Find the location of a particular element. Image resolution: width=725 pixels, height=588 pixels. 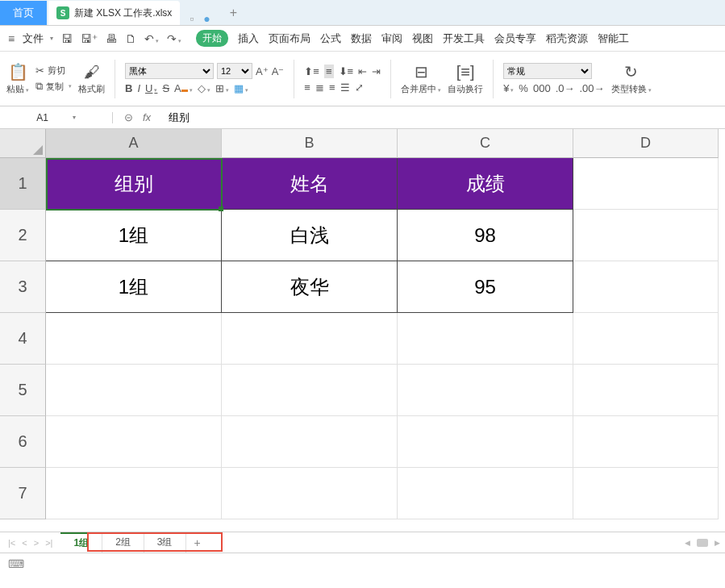

decrease-decimal-icon: .00→ is located at coordinates (592, 89).